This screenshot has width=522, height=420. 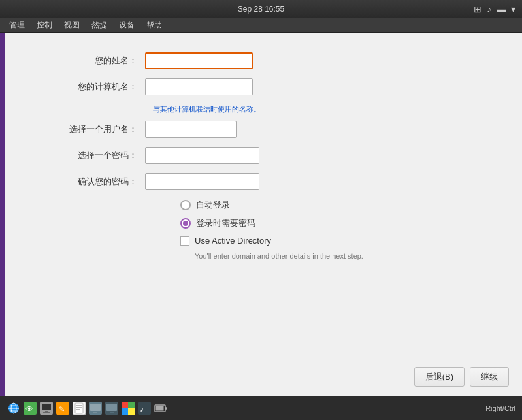 What do you see at coordinates (332, 205) in the screenshot?
I see `auto-login-row: 自动登录` at bounding box center [332, 205].